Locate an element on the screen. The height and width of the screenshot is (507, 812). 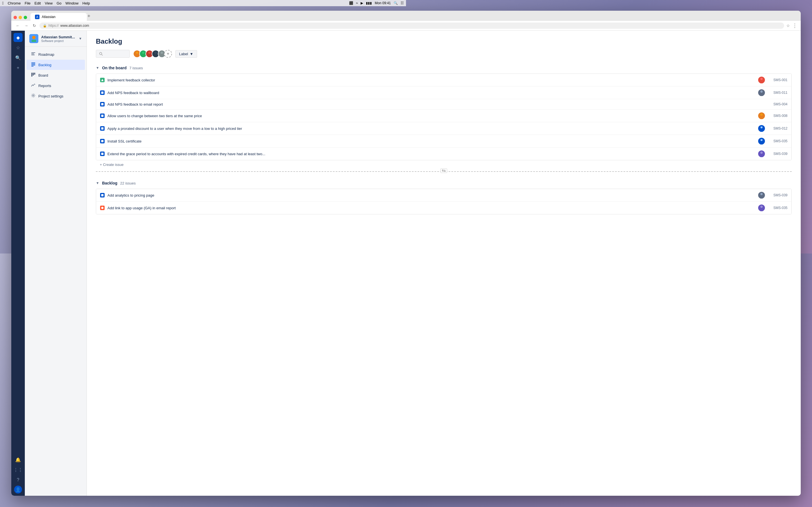
issue-row: Extend the grace period to accounts with… is located at coordinates (251, 154).